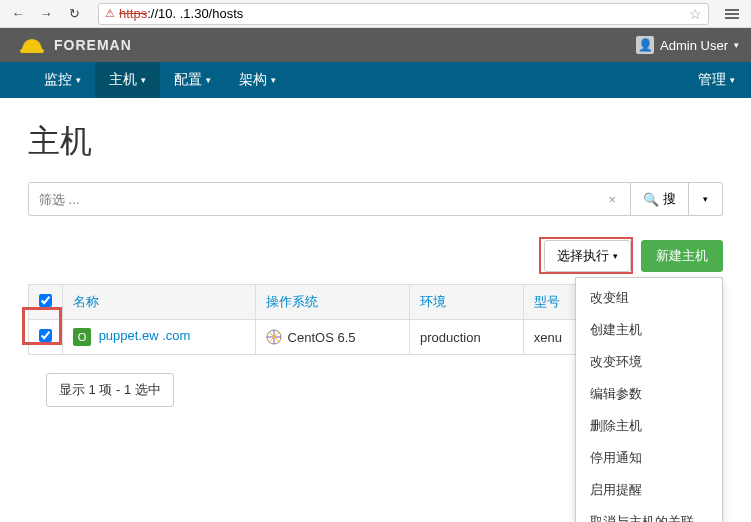 This screenshot has width=751, height=522. What do you see at coordinates (583, 256) in the screenshot?
I see `select-action-label: 选择执行` at bounding box center [583, 256].